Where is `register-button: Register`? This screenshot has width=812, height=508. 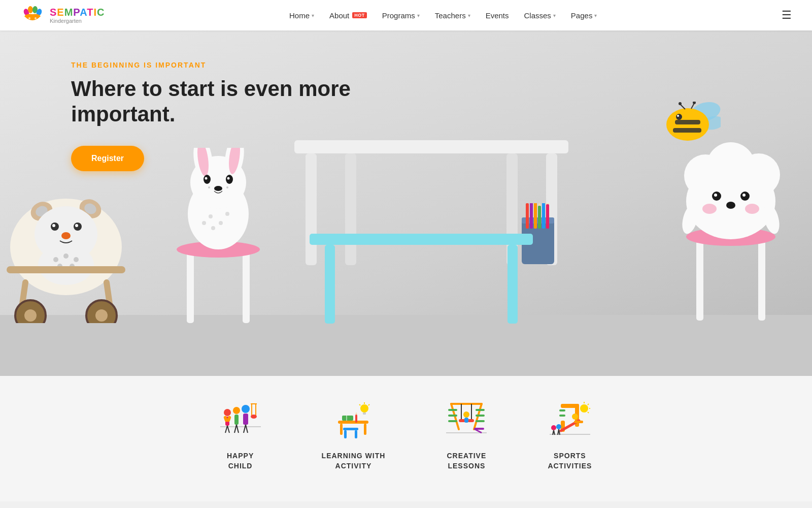
register-button: Register is located at coordinates (108, 158).